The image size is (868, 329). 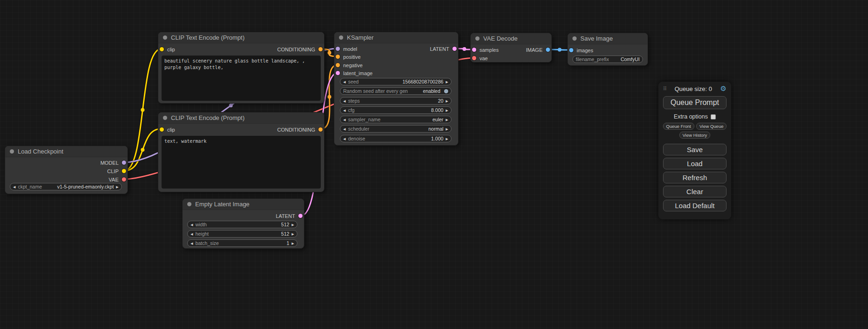 What do you see at coordinates (66, 170) in the screenshot?
I see `node-load-checkpoint: Load Checkpoint MODEL CLIP VAE ◀ ckpt_na…` at bounding box center [66, 170].